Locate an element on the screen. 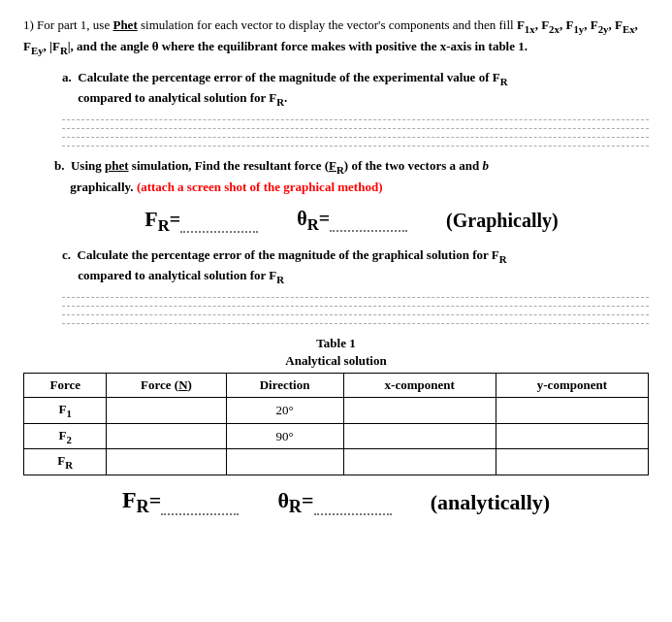 The image size is (672, 622). part-a-answer-lines is located at coordinates (355, 133).